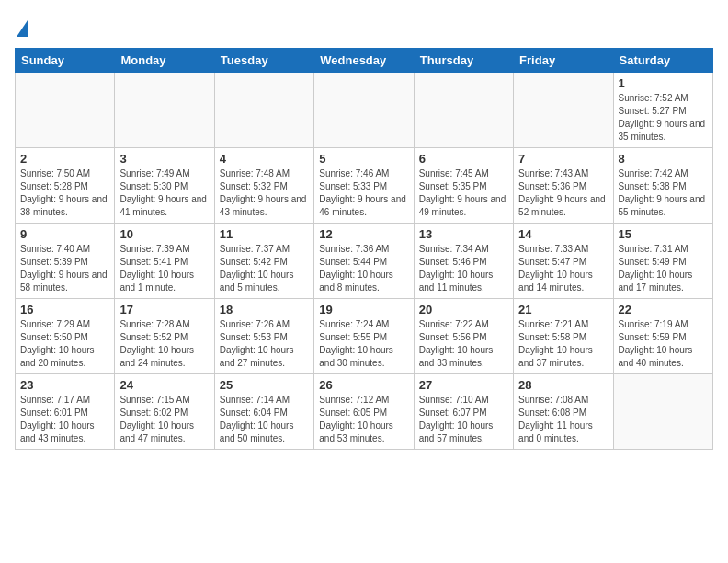 The width and height of the screenshot is (728, 563). I want to click on day-info: Sunrise: 7:12 AM Sunset: 6:05 PM Dayligh…, so click(364, 419).